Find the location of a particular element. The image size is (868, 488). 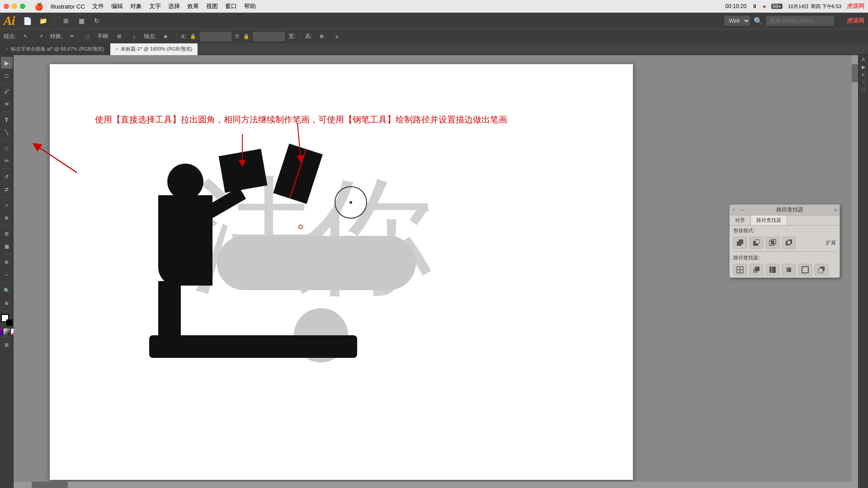

object-menu: 对象 is located at coordinates (136, 6).